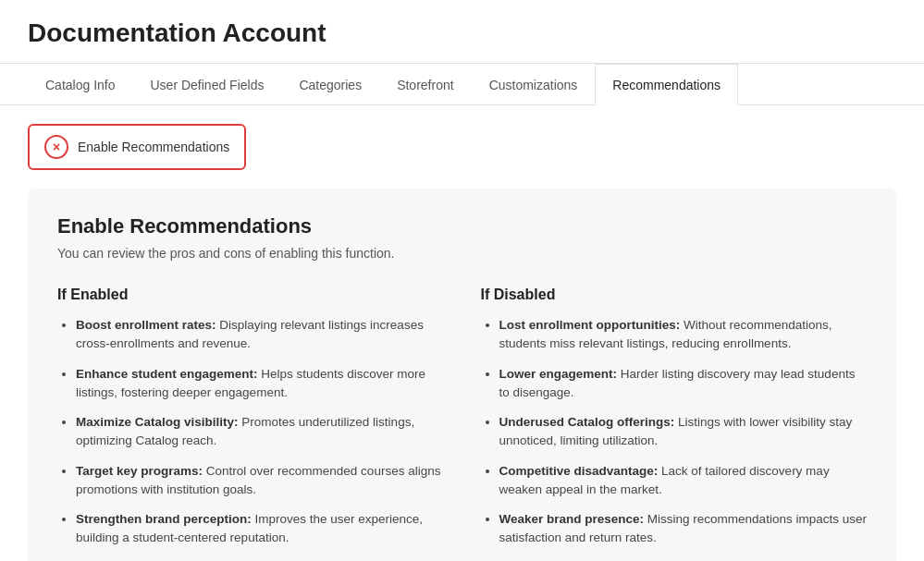  What do you see at coordinates (330, 85) in the screenshot?
I see `tab-categories: Categories` at bounding box center [330, 85].